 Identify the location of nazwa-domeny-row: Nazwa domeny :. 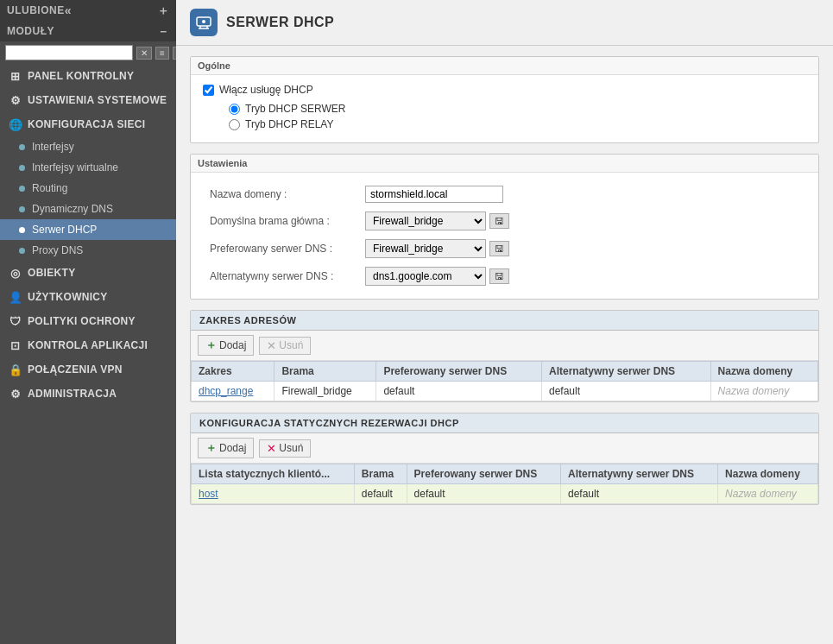
(504, 194).